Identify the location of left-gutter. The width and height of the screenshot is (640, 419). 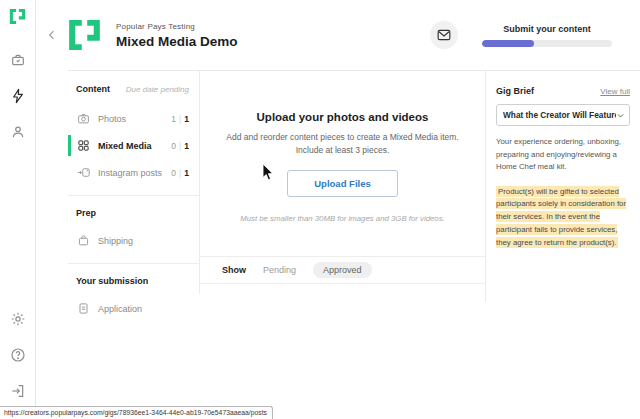
(52, 186).